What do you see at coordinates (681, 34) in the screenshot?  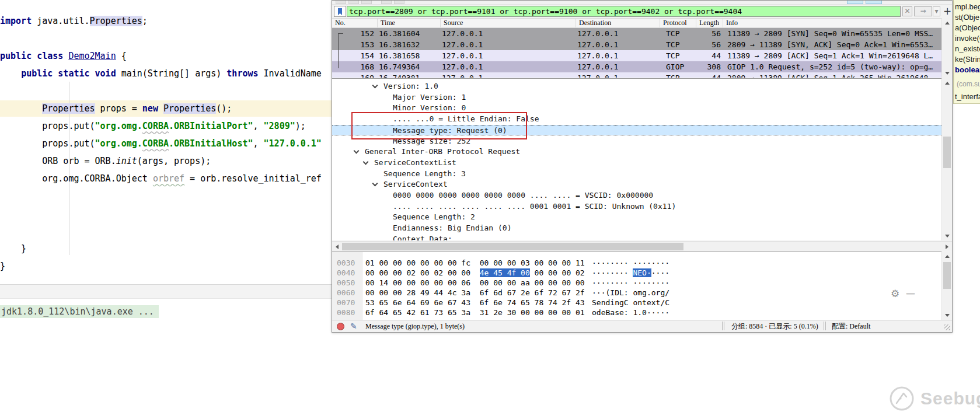 I see `packet-cell-proto: TCP` at bounding box center [681, 34].